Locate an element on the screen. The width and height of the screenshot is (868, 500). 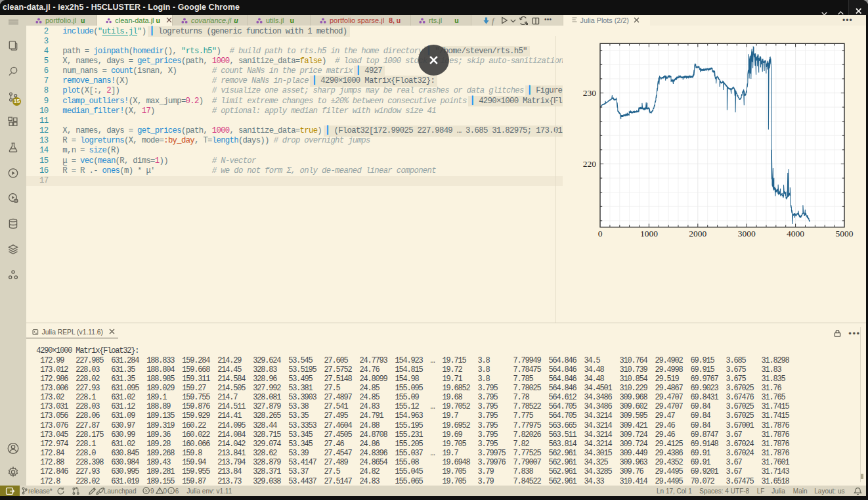
svg-text: 5000 is located at coordinates (844, 234).